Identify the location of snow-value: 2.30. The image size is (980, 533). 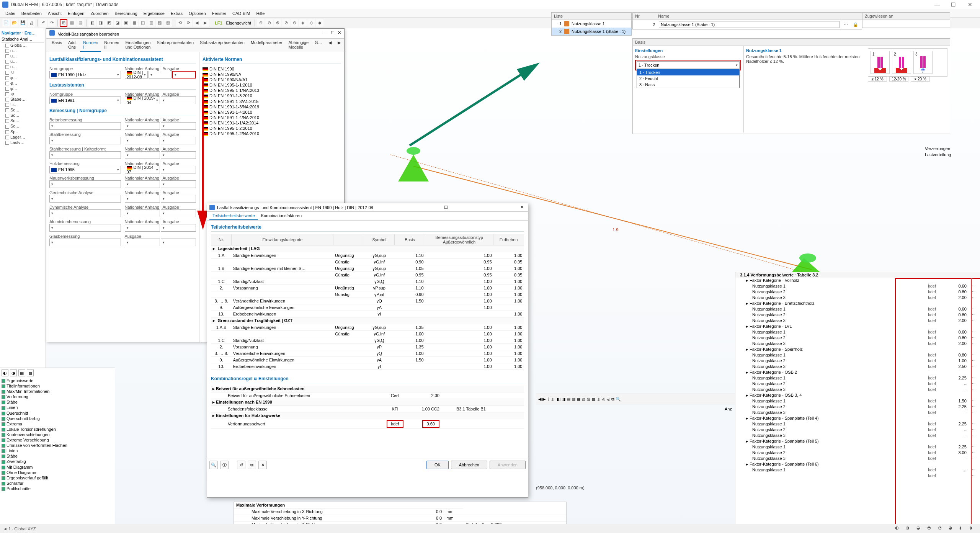
(426, 396).